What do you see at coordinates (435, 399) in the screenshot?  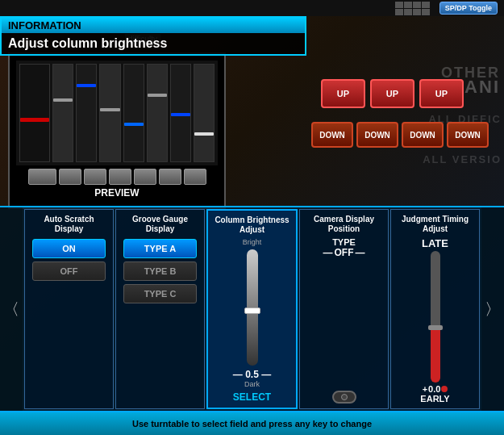 I see `judgment-early-label: EARLY` at bounding box center [435, 399].